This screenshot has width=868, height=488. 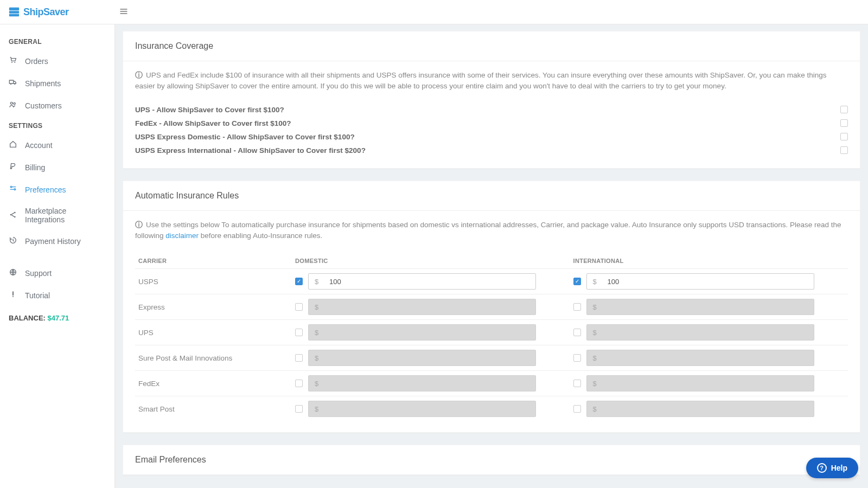 I want to click on card-title: Automatic Insurance Rules, so click(x=492, y=196).